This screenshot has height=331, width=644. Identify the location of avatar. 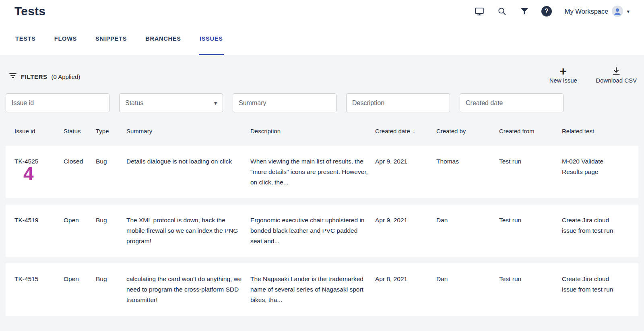
(617, 11).